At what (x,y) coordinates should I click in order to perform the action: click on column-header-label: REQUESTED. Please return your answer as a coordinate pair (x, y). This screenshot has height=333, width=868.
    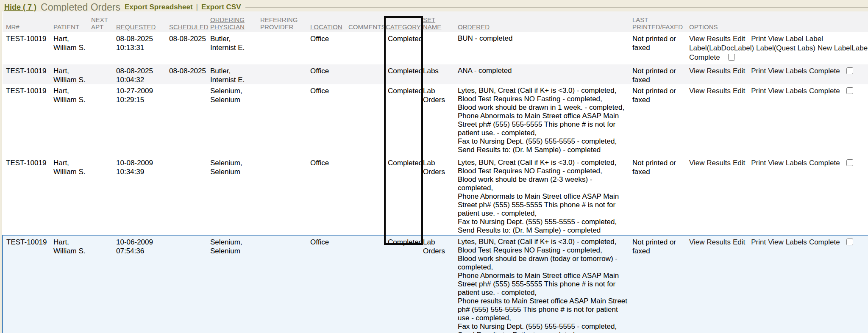
    Looking at the image, I should click on (136, 27).